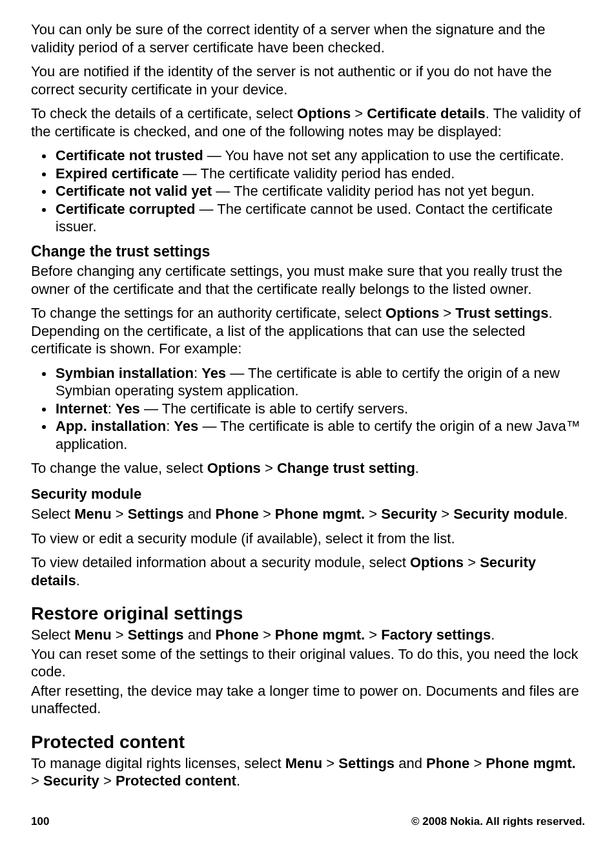  I want to click on menu-path-item: Security module, so click(509, 514).